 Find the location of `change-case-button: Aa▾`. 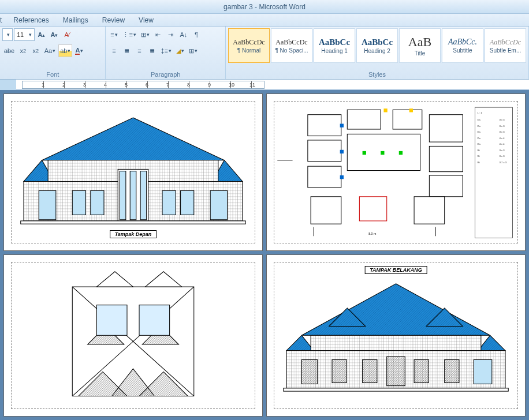

change-case-button: Aa▾ is located at coordinates (50, 51).